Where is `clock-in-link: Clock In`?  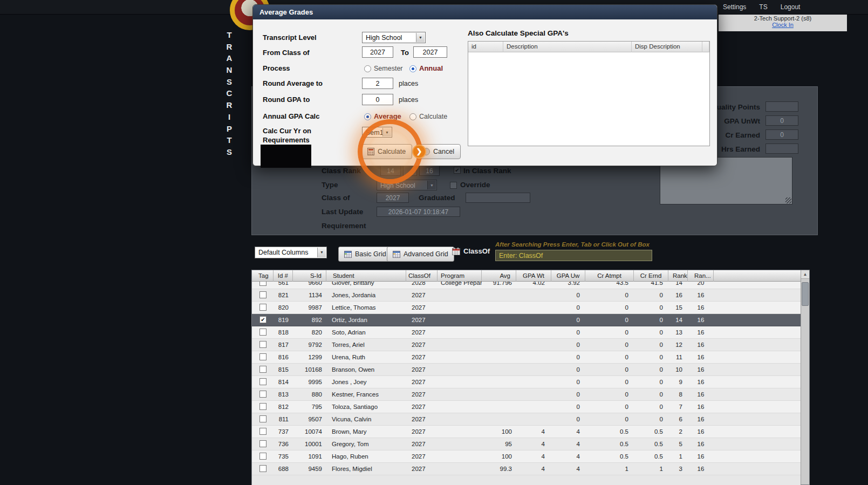
clock-in-link: Clock In is located at coordinates (783, 25).